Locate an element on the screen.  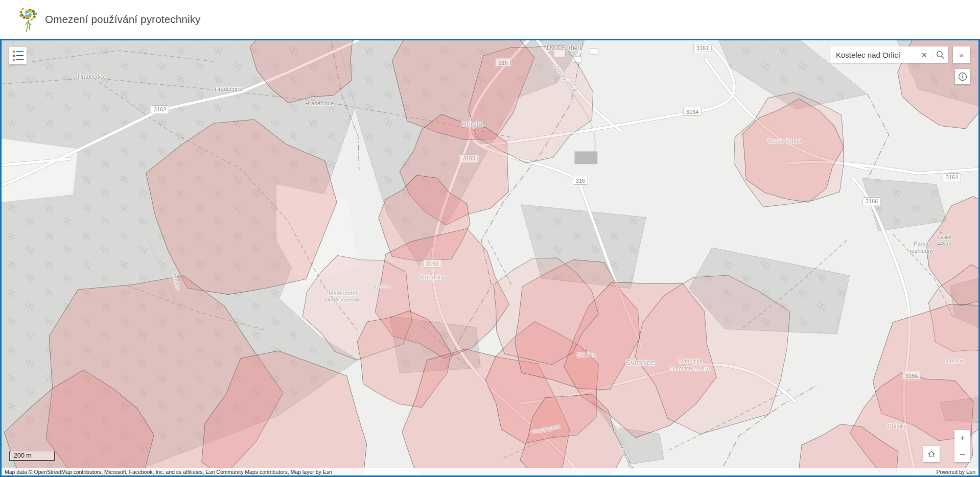
zoom-out-button: − is located at coordinates (963, 455).